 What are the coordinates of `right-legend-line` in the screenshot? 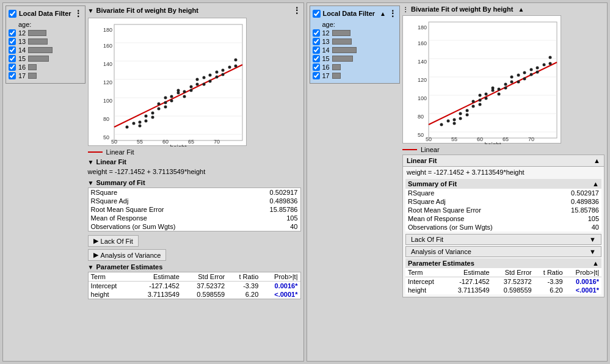 It's located at (410, 150).